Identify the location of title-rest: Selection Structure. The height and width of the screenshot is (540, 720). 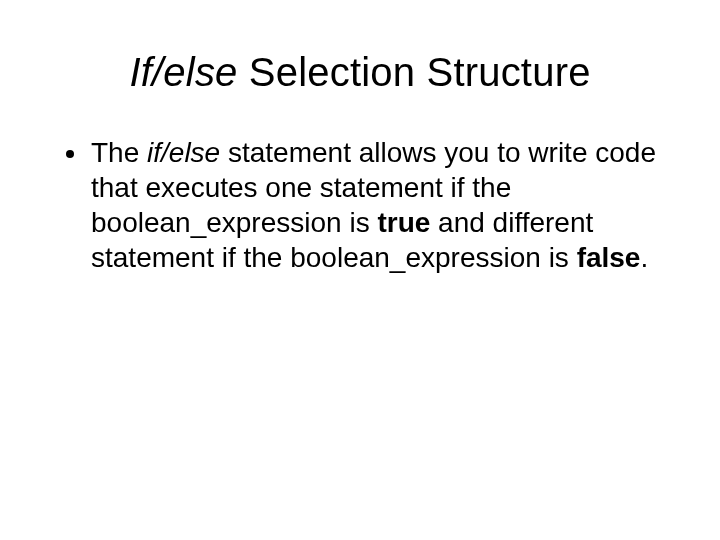
(414, 72).